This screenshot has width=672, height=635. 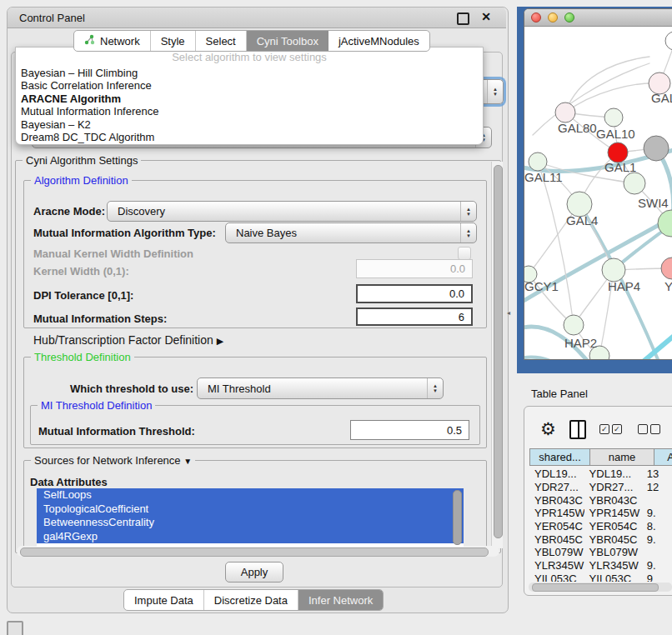 What do you see at coordinates (250, 510) in the screenshot?
I see `attribute-list-item: TopologicalCoefficient` at bounding box center [250, 510].